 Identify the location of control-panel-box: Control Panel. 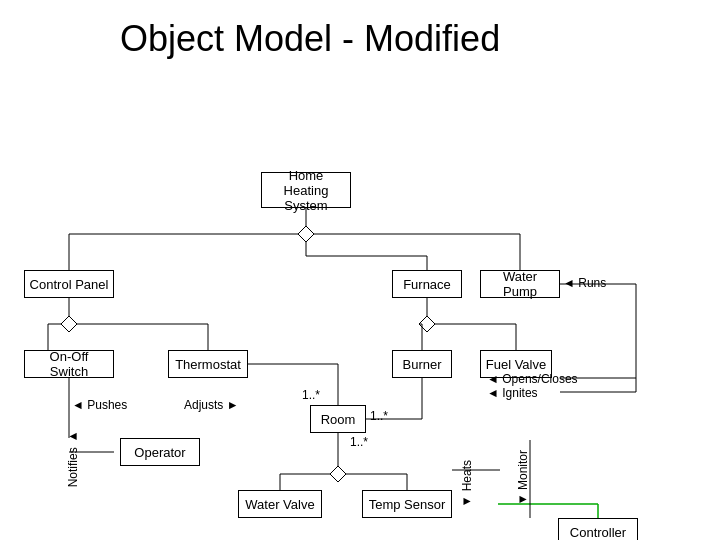
(69, 284).